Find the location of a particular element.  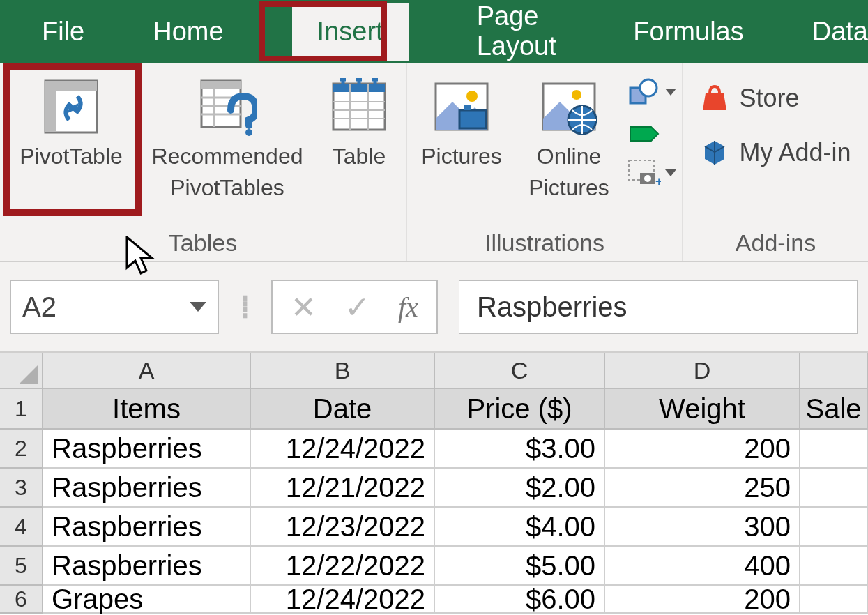

table-icon is located at coordinates (359, 107).